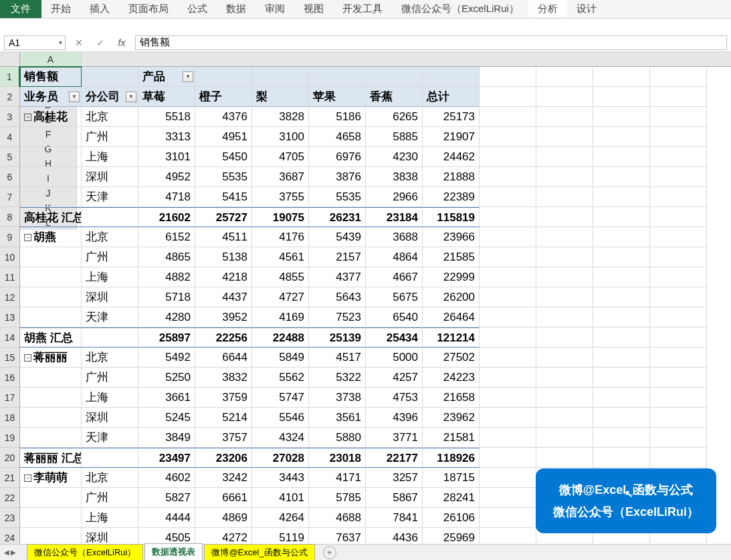 The image size is (731, 560). What do you see at coordinates (10, 237) in the screenshot?
I see `row-header: 9` at bounding box center [10, 237].